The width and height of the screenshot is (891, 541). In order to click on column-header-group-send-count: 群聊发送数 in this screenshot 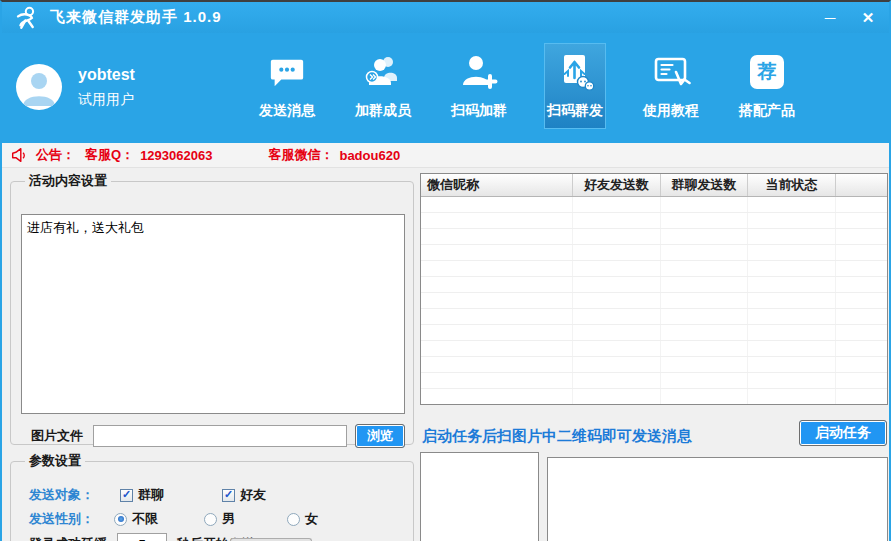, I will do `click(704, 185)`.